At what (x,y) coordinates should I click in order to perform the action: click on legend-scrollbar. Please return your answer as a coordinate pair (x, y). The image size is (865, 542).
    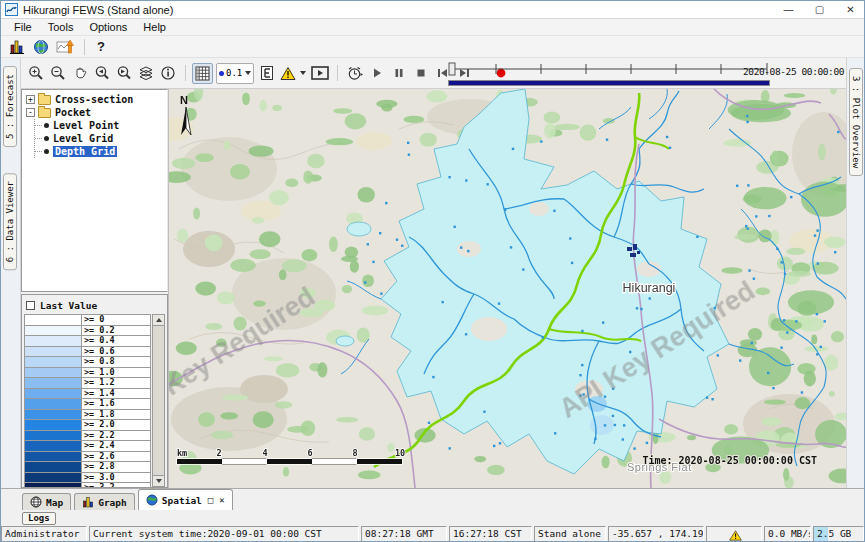
    Looking at the image, I should click on (158, 400).